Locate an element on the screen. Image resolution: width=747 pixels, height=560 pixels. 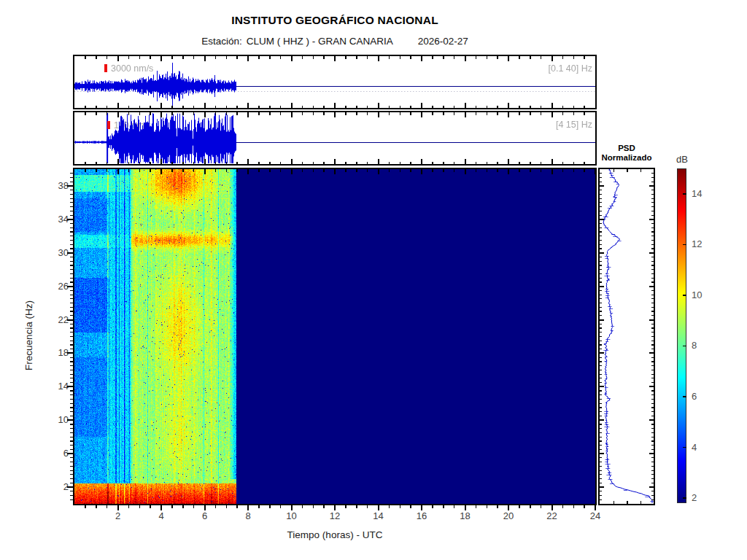
x-tick-label: 8 is located at coordinates (248, 516).